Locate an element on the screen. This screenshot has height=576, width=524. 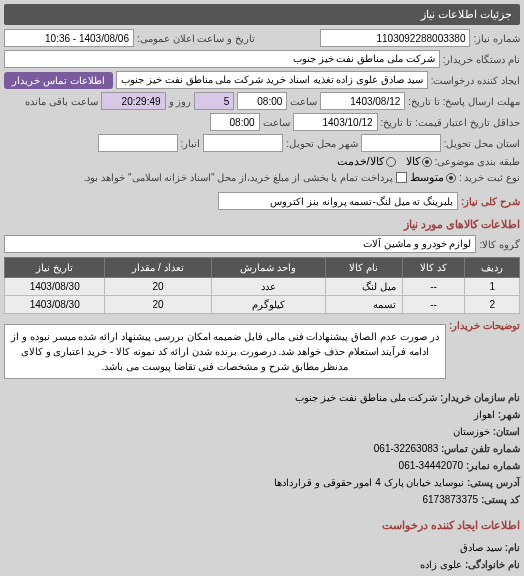
org-province-label: استان: is located at coordinates (506, 432).